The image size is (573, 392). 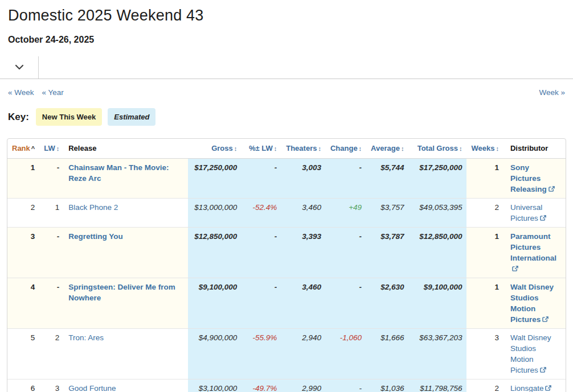 I want to click on column-header-total_gross: Total Gross↕, so click(x=437, y=149).